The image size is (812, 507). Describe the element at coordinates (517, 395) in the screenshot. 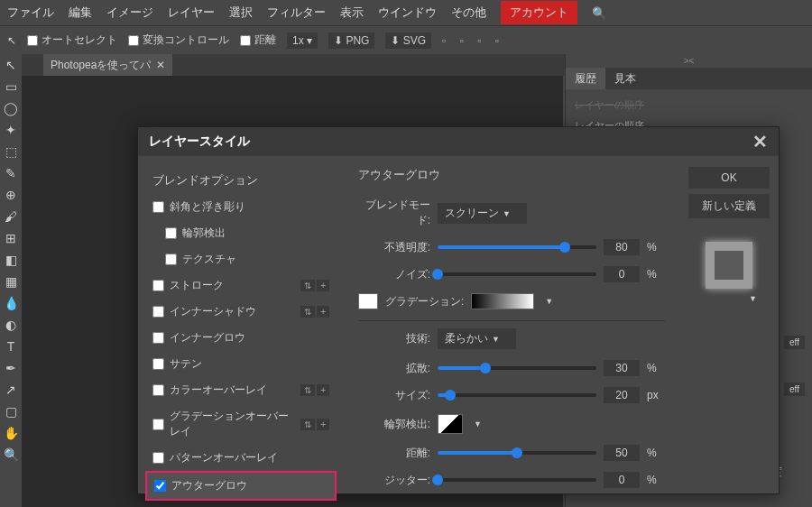

I see `size-slider` at that location.